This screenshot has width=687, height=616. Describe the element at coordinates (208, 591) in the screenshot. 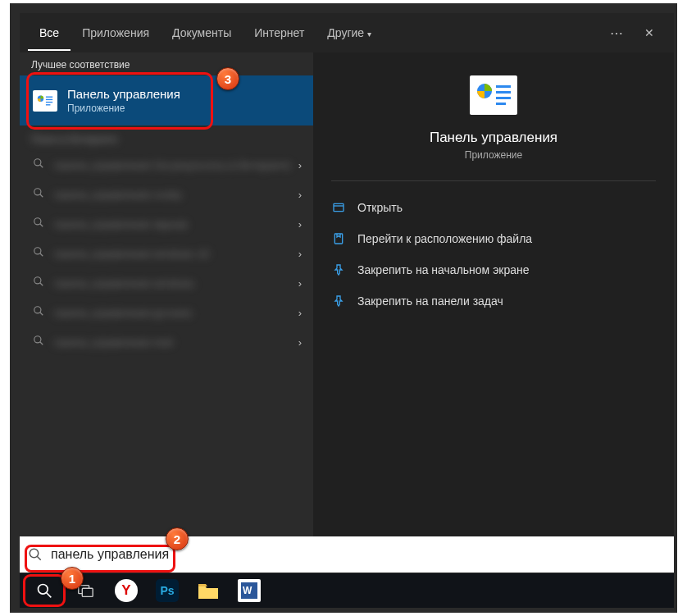

I see `folder-icon` at that location.